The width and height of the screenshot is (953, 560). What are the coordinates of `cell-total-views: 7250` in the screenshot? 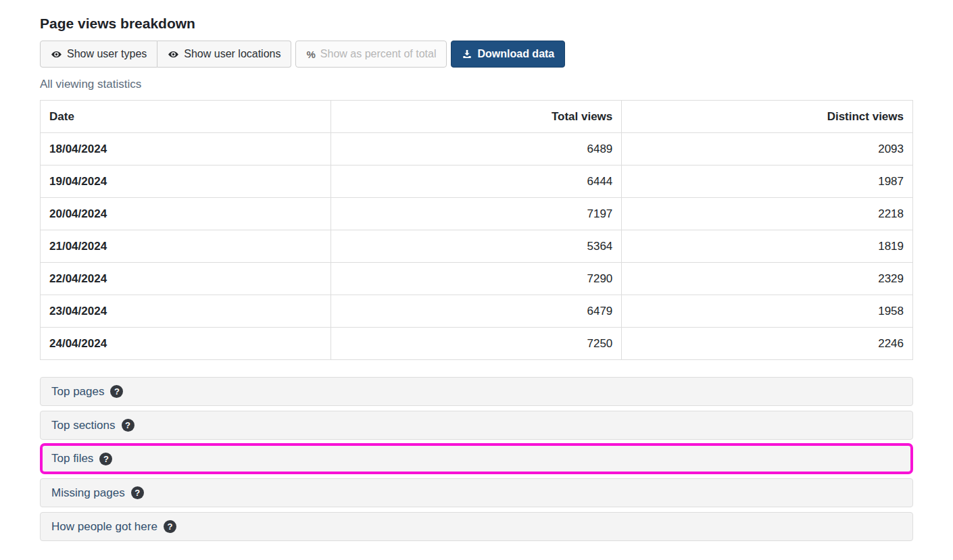 It's located at (476, 344).